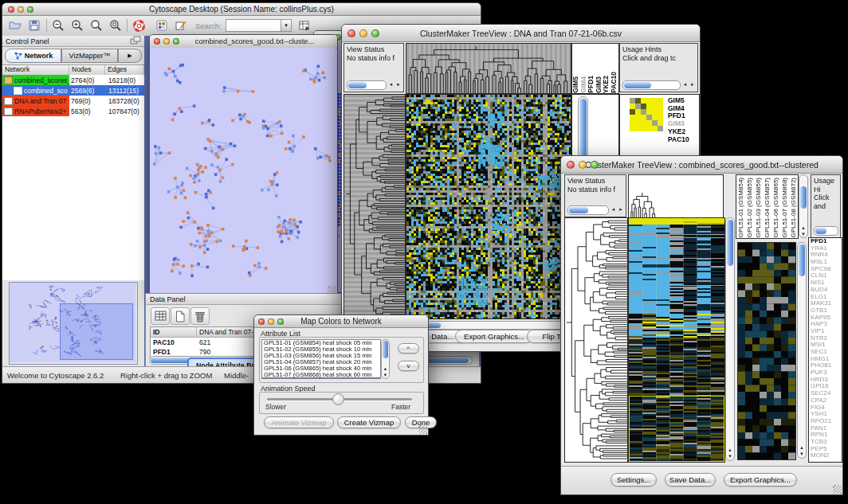 This screenshot has width=848, height=504. What do you see at coordinates (679, 140) in the screenshot?
I see `row-label: PAC10` at bounding box center [679, 140].